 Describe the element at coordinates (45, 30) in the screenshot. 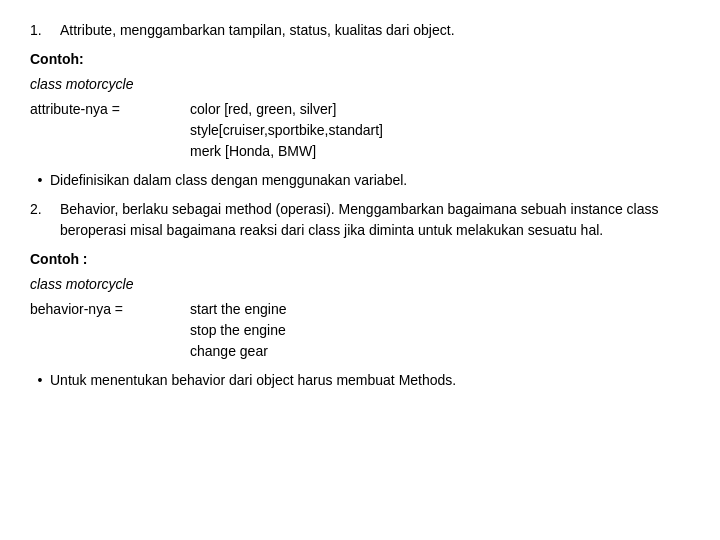

I see `item-1-number: 1.` at that location.